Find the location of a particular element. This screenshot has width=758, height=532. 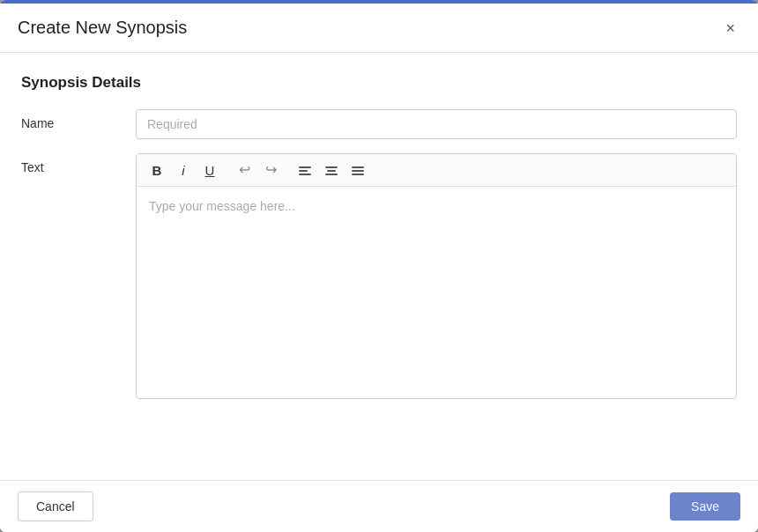

align-left-icon is located at coordinates (305, 171).